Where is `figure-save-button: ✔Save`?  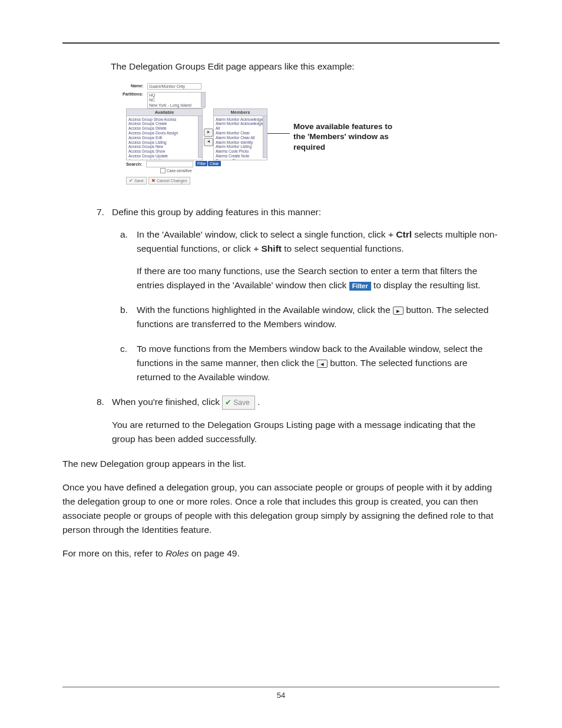
figure-save-button: ✔Save is located at coordinates (137, 180).